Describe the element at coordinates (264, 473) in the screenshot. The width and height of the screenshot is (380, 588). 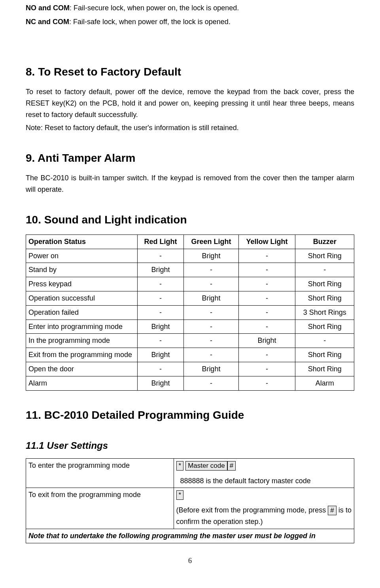
I see `enter-prog-command: * Master code# 888888 is the default fac…` at that location.